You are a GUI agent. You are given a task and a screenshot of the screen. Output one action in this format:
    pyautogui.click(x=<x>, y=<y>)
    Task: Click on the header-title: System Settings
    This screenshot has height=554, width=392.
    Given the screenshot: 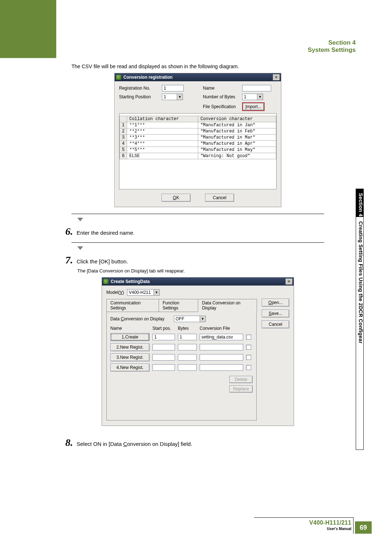 What is the action you would take?
    pyautogui.click(x=332, y=50)
    